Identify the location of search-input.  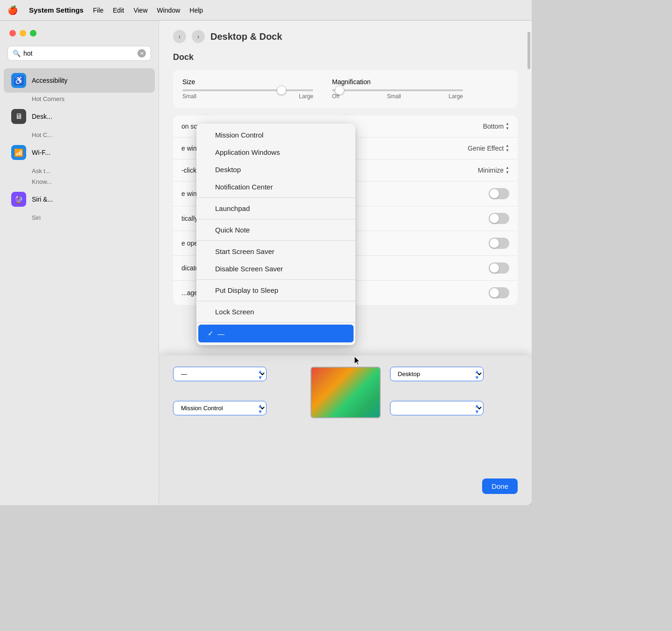
(79, 53).